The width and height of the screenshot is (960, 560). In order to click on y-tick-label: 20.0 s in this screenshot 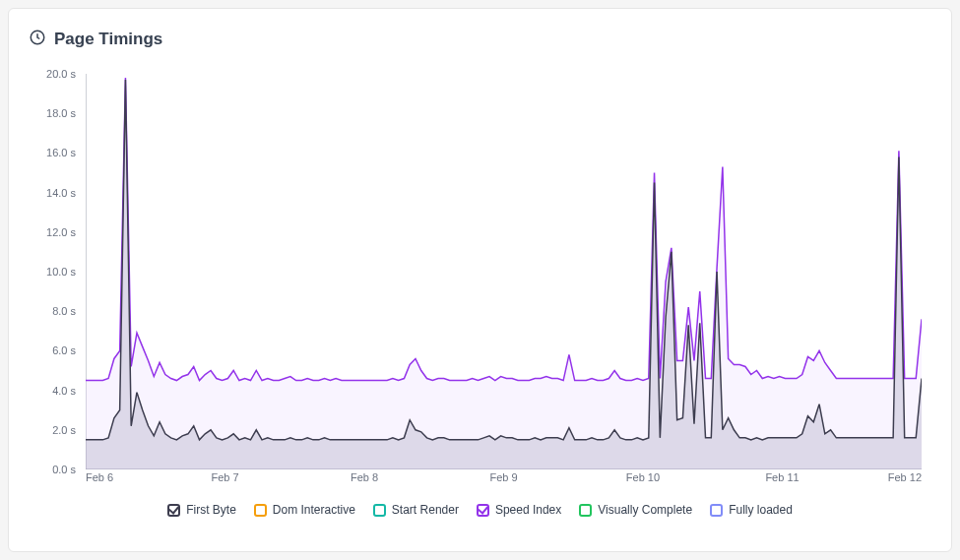, I will do `click(61, 74)`.